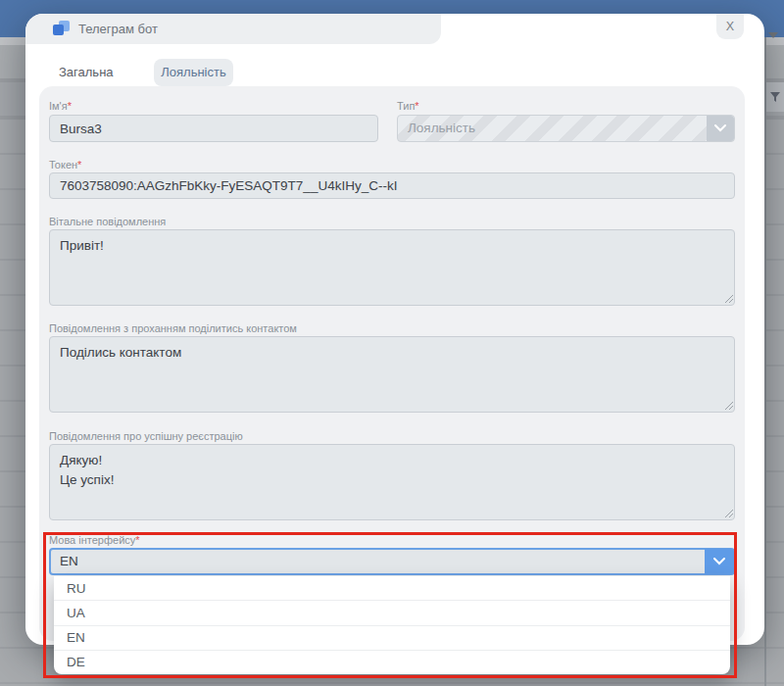 The image size is (784, 686). What do you see at coordinates (69, 562) in the screenshot?
I see `interface-language-value: EN` at bounding box center [69, 562].